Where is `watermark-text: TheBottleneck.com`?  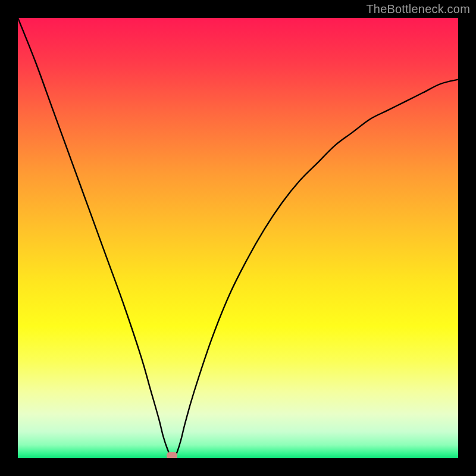 watermark-text: TheBottleneck.com is located at coordinates (418, 10).